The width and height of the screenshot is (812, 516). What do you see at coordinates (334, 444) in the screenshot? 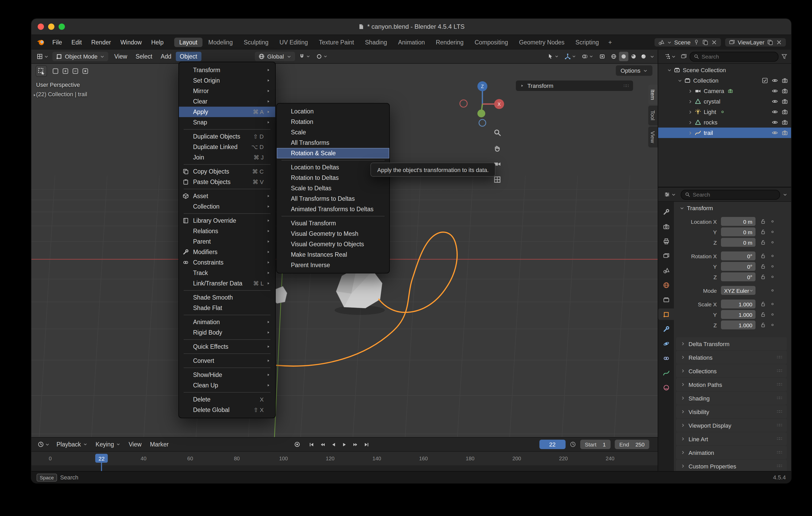
I see `play-reverse-button` at bounding box center [334, 444].